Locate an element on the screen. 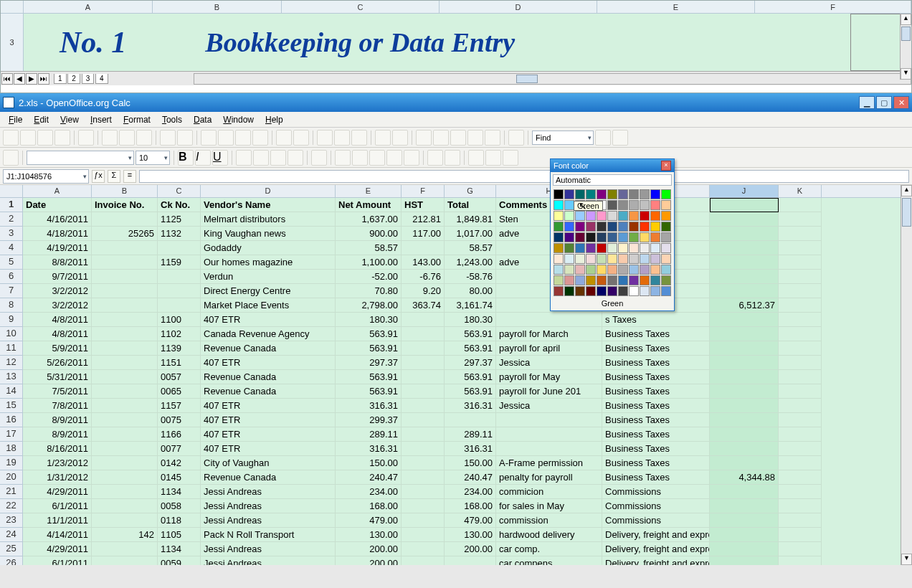  row-header: 1 is located at coordinates (11, 205).